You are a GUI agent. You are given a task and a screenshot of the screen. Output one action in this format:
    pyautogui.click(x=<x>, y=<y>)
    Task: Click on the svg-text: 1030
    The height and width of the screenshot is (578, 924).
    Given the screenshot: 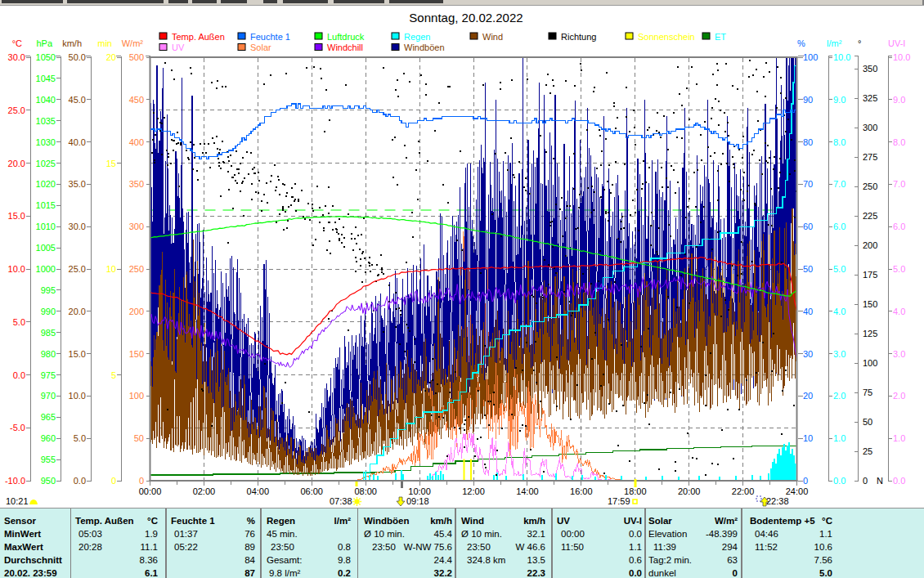 What is the action you would take?
    pyautogui.click(x=46, y=142)
    